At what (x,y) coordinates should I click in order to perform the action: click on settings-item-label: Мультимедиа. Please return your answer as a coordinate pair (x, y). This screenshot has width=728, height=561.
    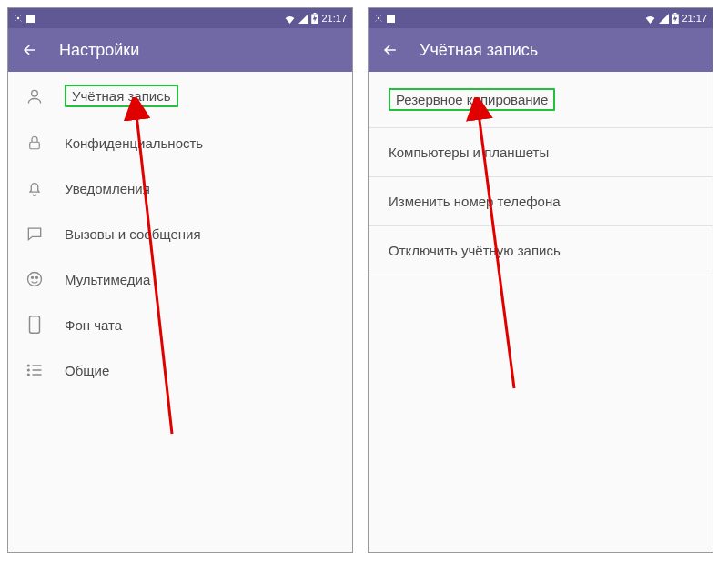
    Looking at the image, I should click on (107, 280).